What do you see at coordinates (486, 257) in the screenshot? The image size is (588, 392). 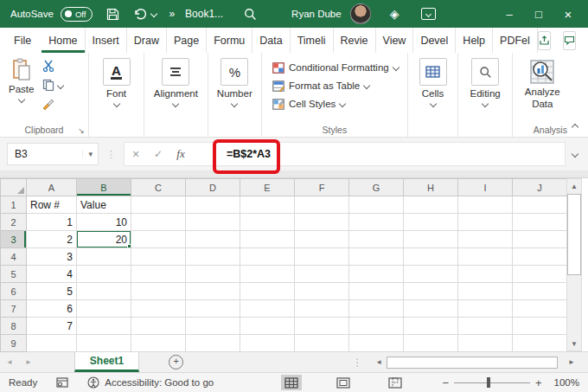 I see `cell-I4` at bounding box center [486, 257].